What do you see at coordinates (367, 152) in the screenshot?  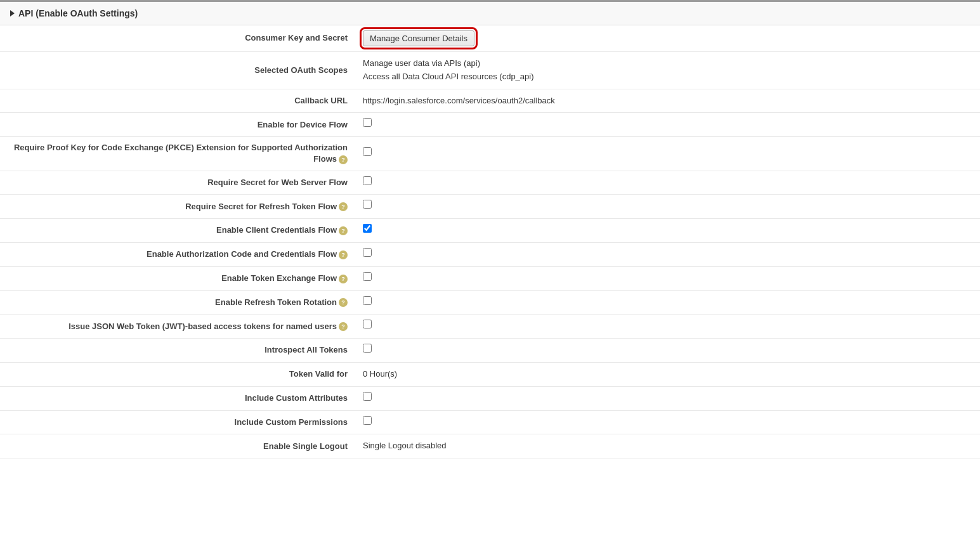 I see `checkbox-pkce` at bounding box center [367, 152].